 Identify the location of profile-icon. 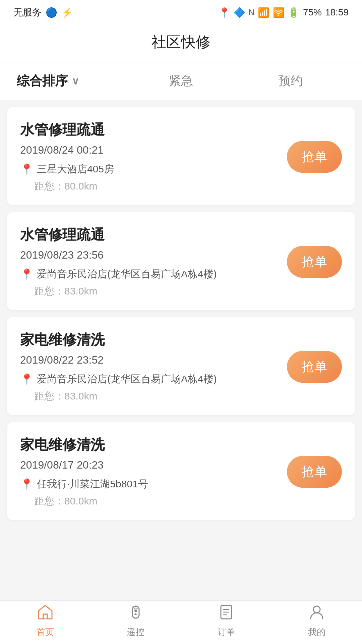
(317, 613).